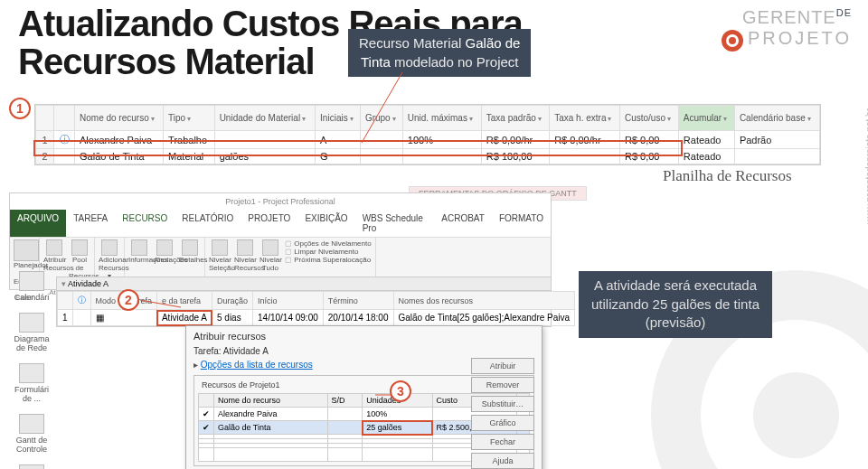 The image size is (868, 469). I want to click on tab-relatorio: RELATÓRIO, so click(208, 223).